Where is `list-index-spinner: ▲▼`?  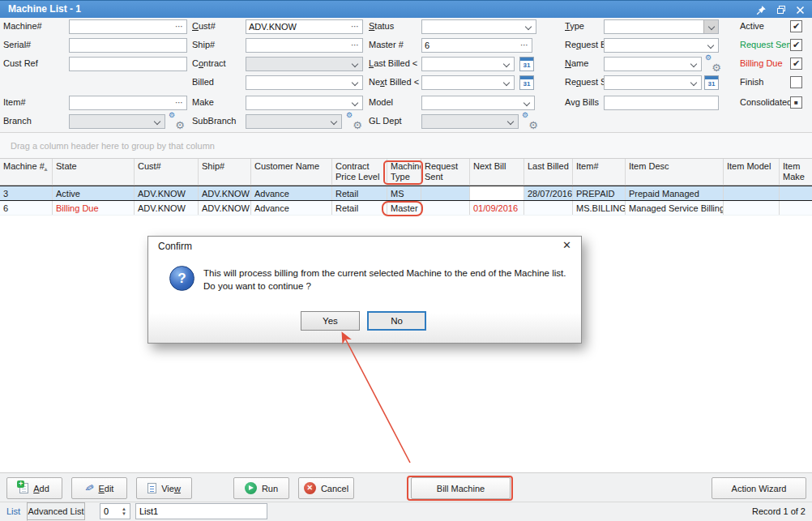
list-index-spinner: ▲▼ is located at coordinates (115, 511).